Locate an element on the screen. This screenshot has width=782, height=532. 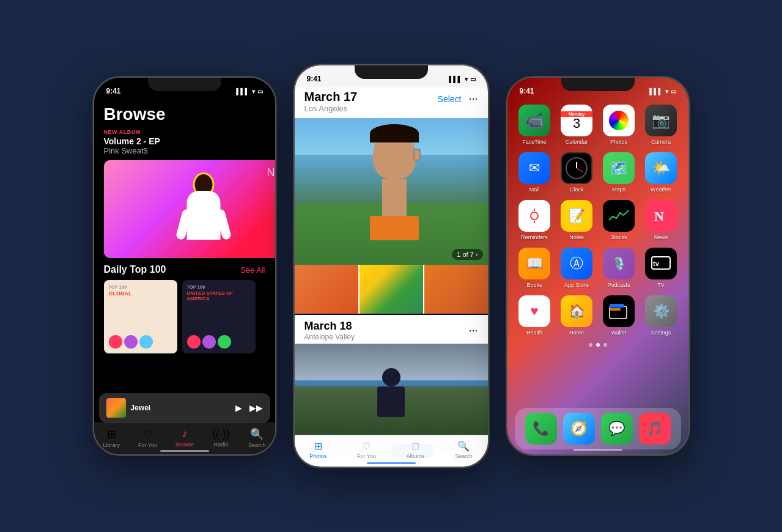
earring is located at coordinates (417, 155).